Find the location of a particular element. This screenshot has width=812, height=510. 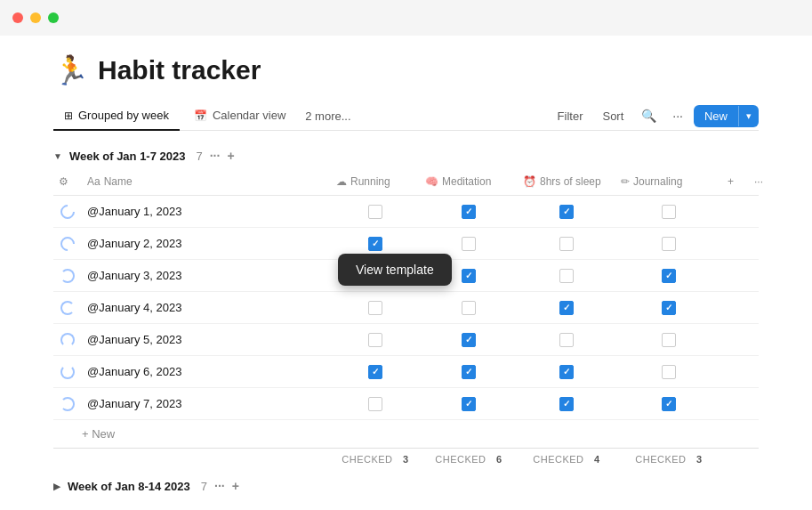

group2-chevron: ▶ is located at coordinates (57, 486).